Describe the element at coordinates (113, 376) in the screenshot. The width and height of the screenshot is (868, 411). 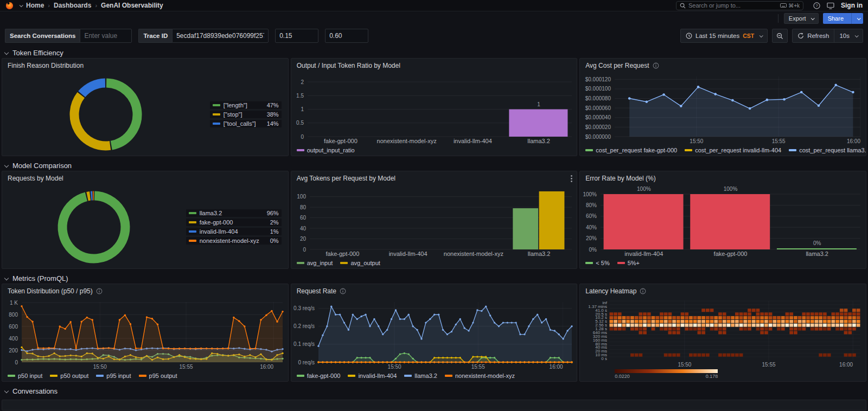
I see `legend-item: p95 input` at that location.